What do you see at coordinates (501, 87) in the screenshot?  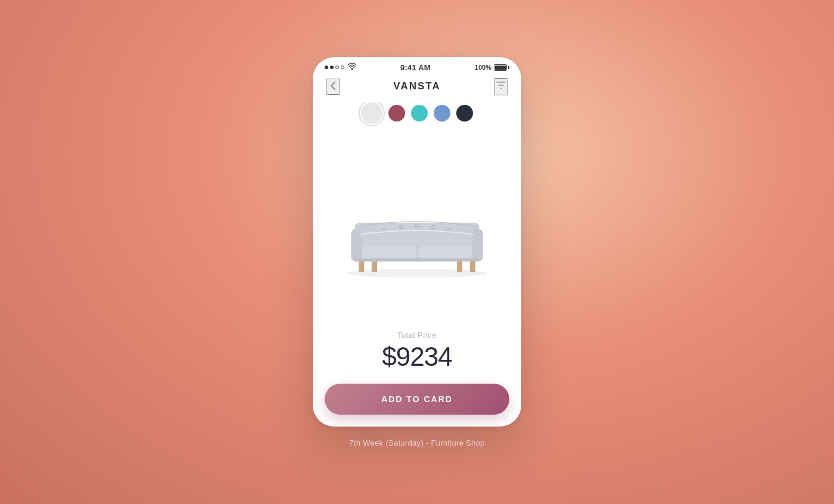 I see `filter-button` at bounding box center [501, 87].